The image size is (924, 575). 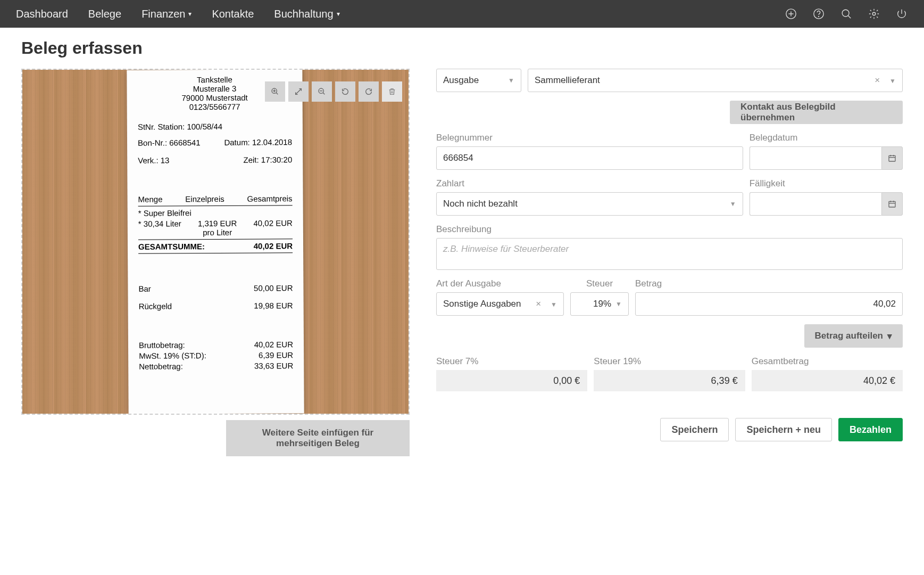 What do you see at coordinates (815, 158) in the screenshot?
I see `belegdatum-input` at bounding box center [815, 158].